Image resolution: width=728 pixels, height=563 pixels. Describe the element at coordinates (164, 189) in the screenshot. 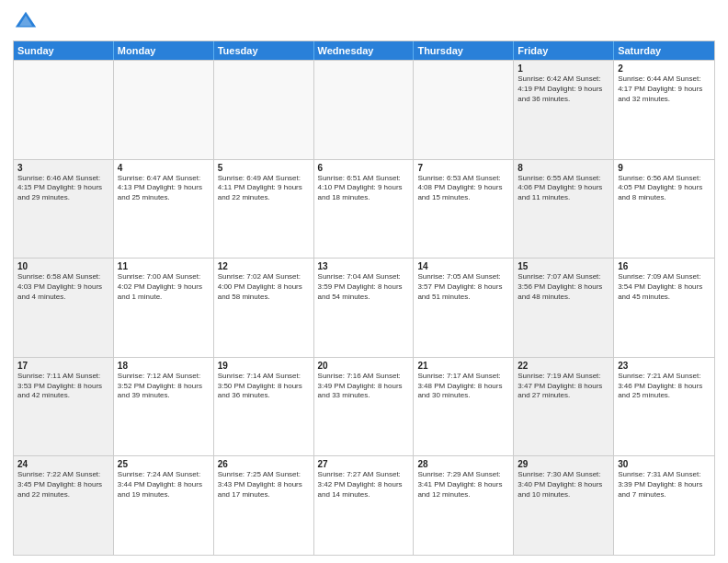

I see `day-detail: Sunrise: 6:47 AM Sunset: 4:13 PM Dayligh…` at that location.